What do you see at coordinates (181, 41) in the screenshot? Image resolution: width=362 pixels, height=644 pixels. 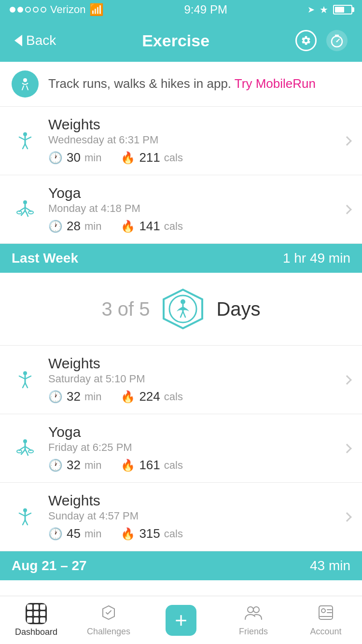 I see `nav-bar: Back Exercise` at bounding box center [181, 41].